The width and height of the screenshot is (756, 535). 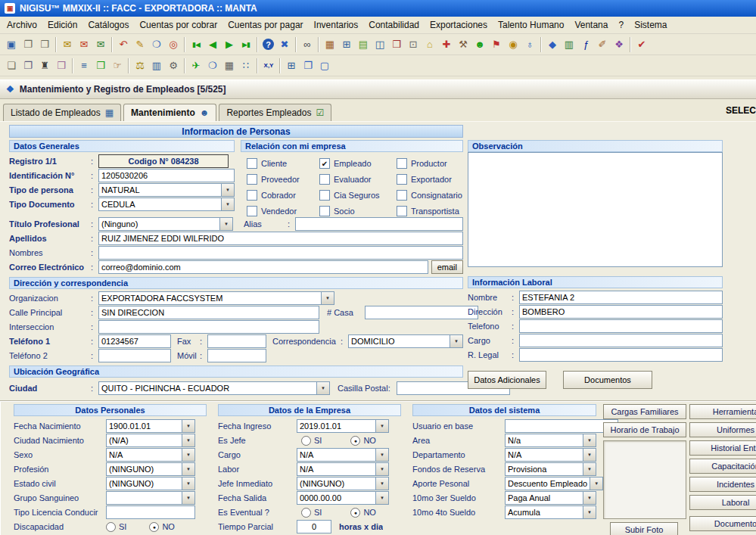 What do you see at coordinates (140, 45) in the screenshot?
I see `edit-pen-icon: ✎` at bounding box center [140, 45].